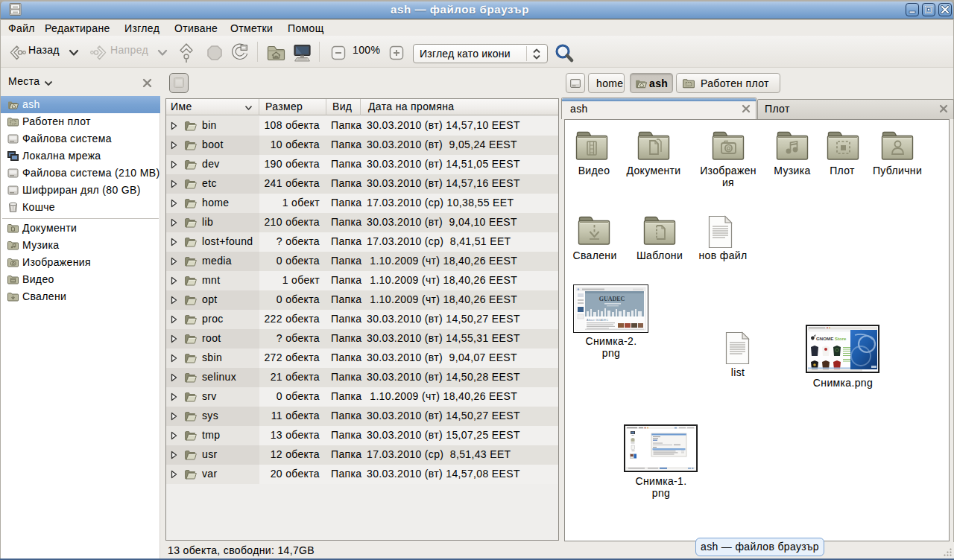 This screenshot has height=560, width=954. What do you see at coordinates (841, 339) in the screenshot?
I see `svg-text: Store` at bounding box center [841, 339].